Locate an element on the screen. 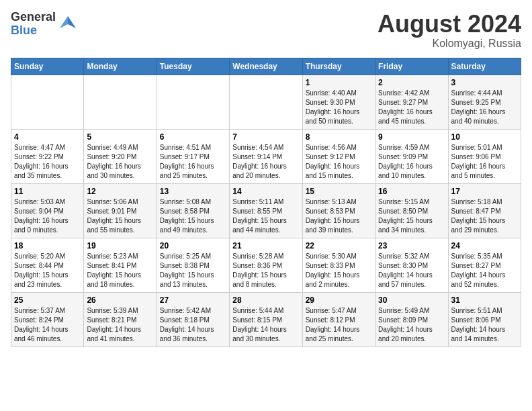 This screenshot has height=411, width=532. calendar-week-4: 18Sunrise: 5:20 AM Sunset: 8:44 PM Dayli… is located at coordinates (266, 265).